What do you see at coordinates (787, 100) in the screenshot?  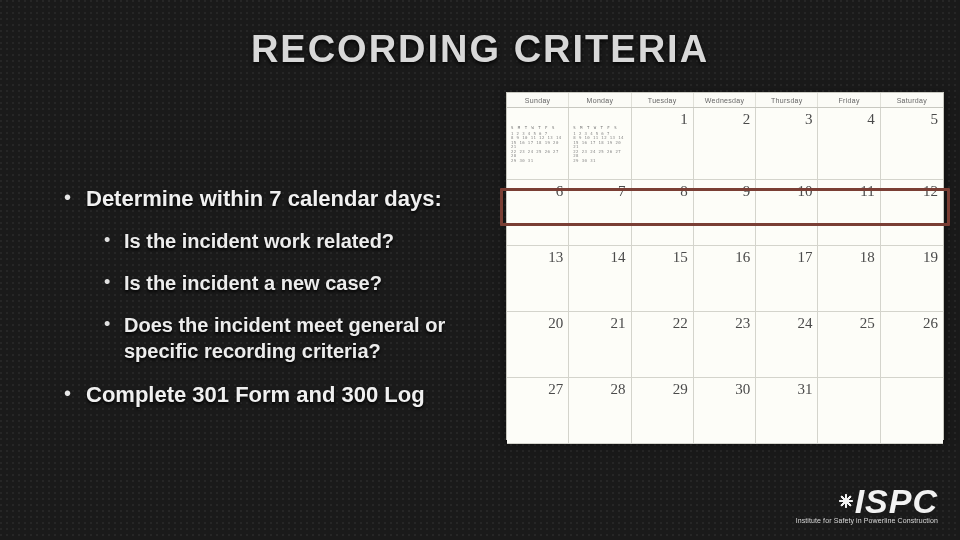 I see `calendar-day-head: Thursday` at bounding box center [787, 100].